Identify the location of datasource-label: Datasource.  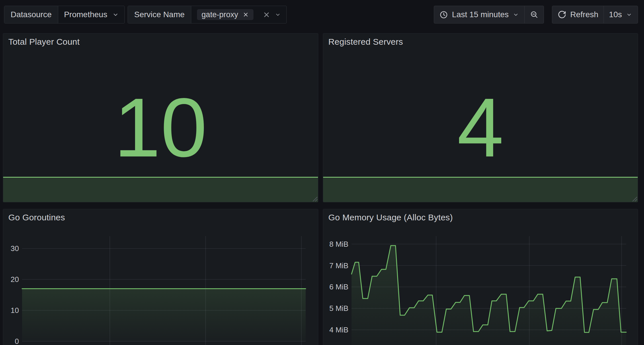
(31, 15).